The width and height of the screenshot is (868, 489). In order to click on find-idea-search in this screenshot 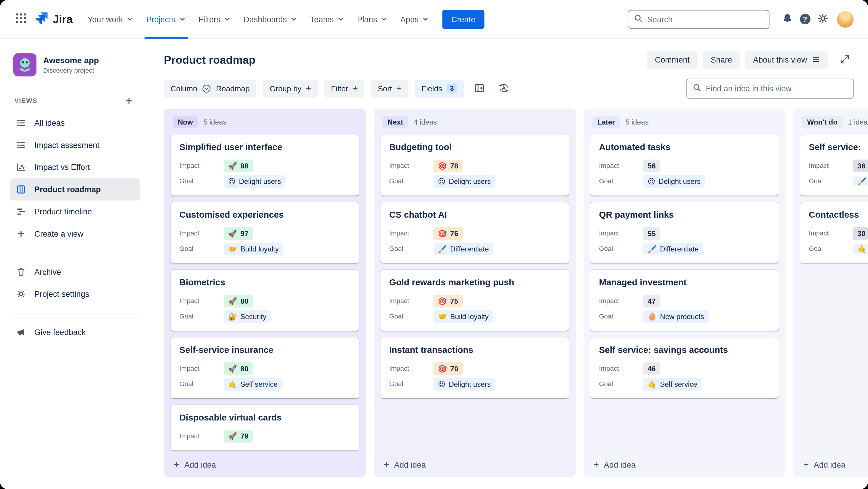, I will do `click(770, 88)`.